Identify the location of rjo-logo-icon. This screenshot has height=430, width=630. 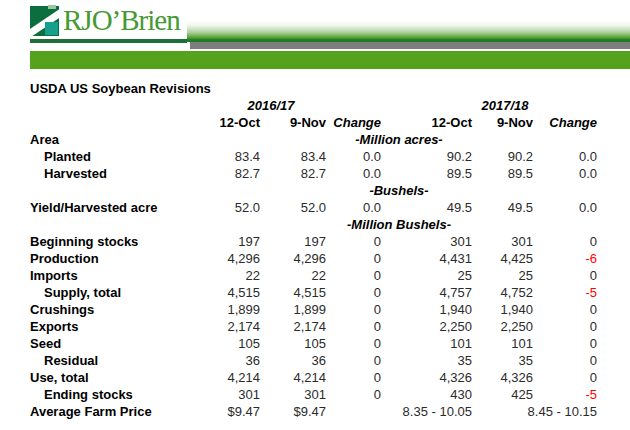
(44, 21).